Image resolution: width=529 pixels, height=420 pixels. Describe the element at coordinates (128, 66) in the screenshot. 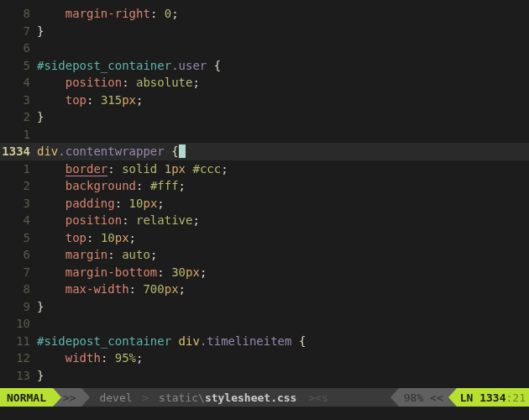

I see `code-content: #sidepost_container.user {` at that location.